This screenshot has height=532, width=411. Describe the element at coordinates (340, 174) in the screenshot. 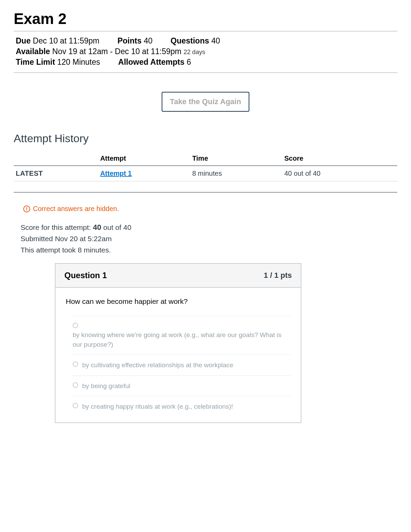

I see `attempt-score: 40 out of 40` at that location.